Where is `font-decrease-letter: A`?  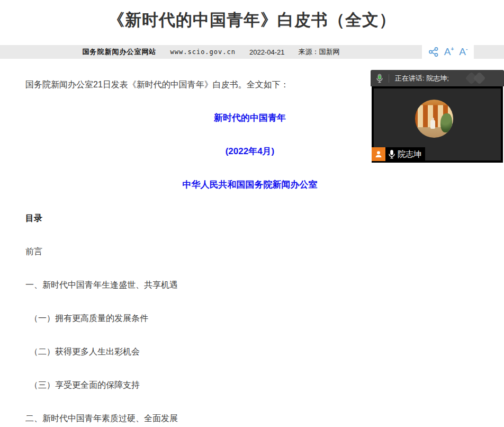
font-decrease-letter: A is located at coordinates (463, 52).